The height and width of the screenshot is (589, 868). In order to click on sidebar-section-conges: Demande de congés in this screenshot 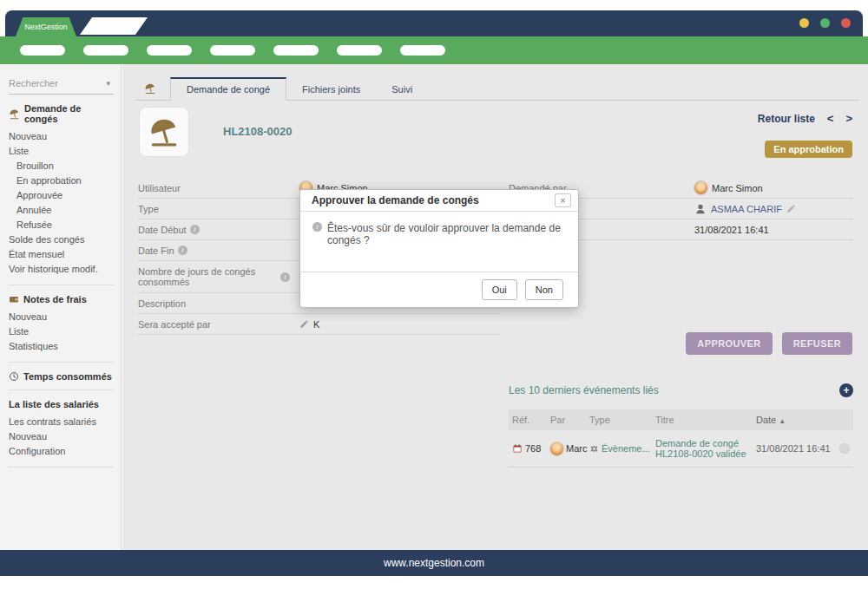, I will do `click(61, 114)`.